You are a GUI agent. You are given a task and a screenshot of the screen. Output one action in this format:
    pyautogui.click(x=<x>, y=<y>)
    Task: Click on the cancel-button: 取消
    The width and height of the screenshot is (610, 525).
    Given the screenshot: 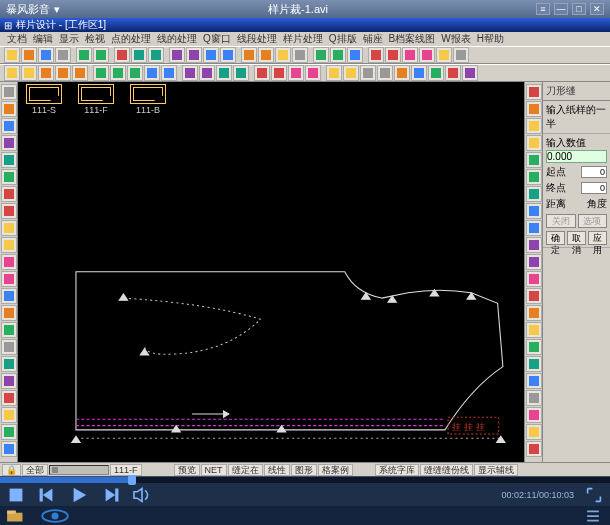 What is the action you would take?
    pyautogui.click(x=576, y=238)
    